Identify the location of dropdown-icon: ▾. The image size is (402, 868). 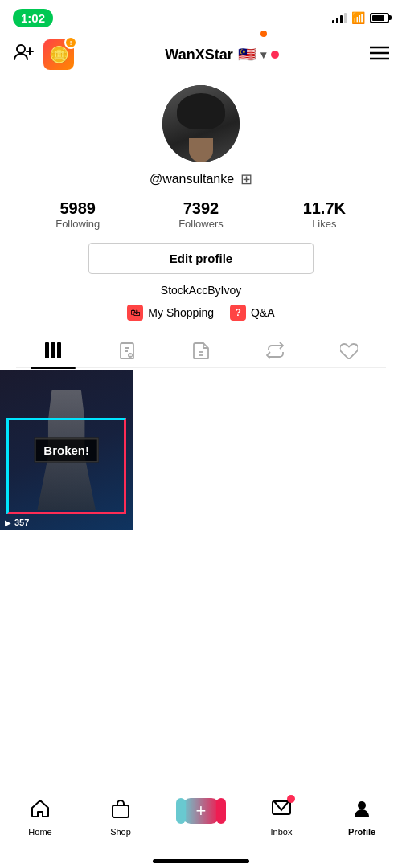
(264, 55).